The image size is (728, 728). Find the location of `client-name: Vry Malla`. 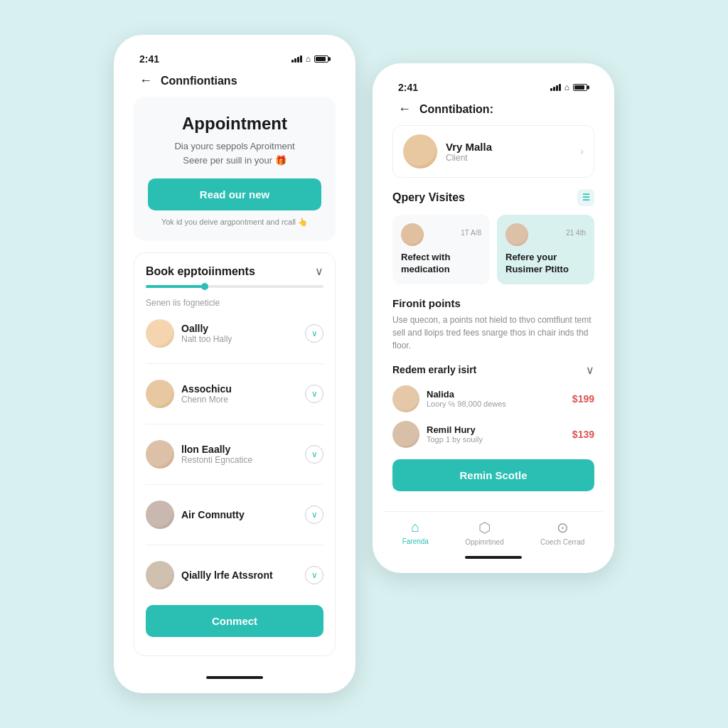

client-name: Vry Malla is located at coordinates (509, 146).